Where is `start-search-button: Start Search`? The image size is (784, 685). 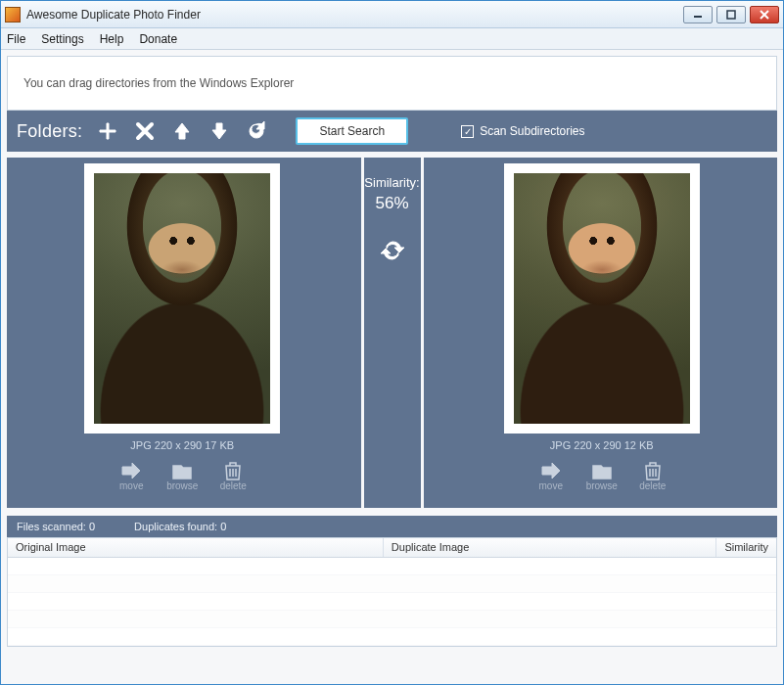 start-search-button: Start Search is located at coordinates (352, 131).